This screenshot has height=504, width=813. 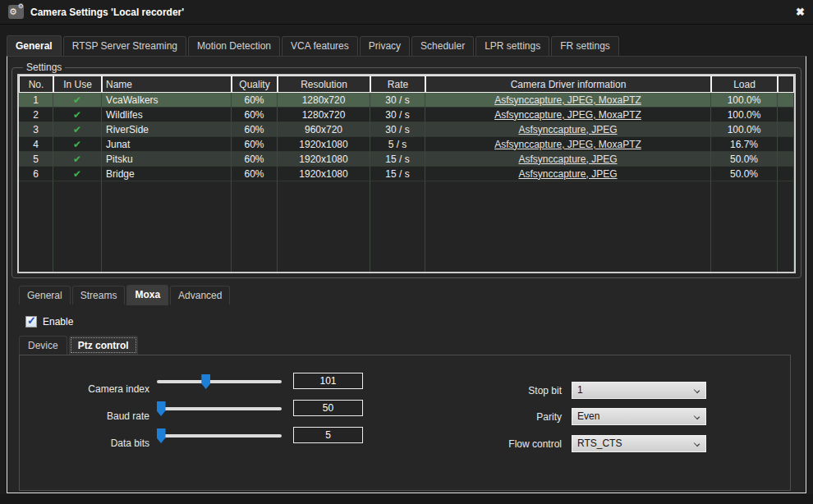 I want to click on parity-dropdown: Even, so click(x=639, y=417).